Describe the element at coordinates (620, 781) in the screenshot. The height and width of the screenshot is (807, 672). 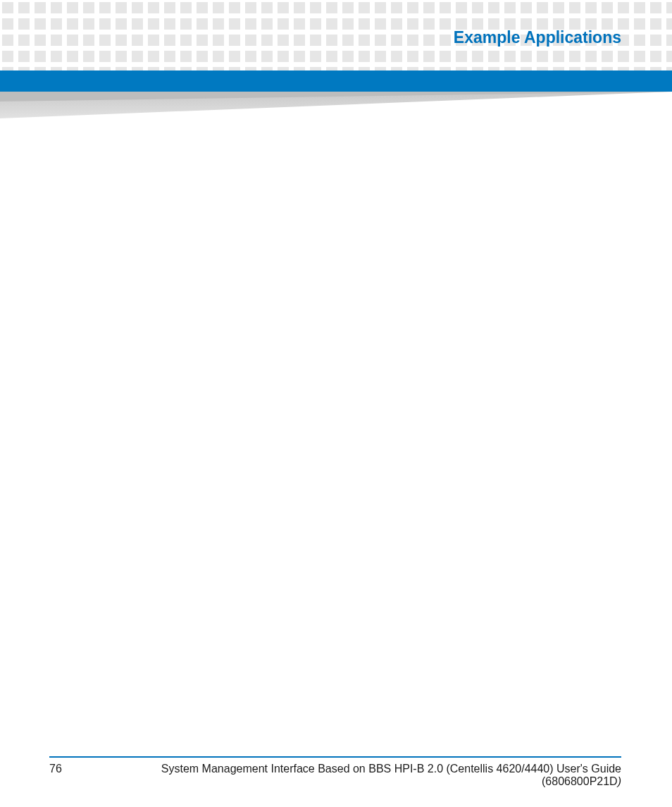
I see `footer-text-trail: )` at that location.